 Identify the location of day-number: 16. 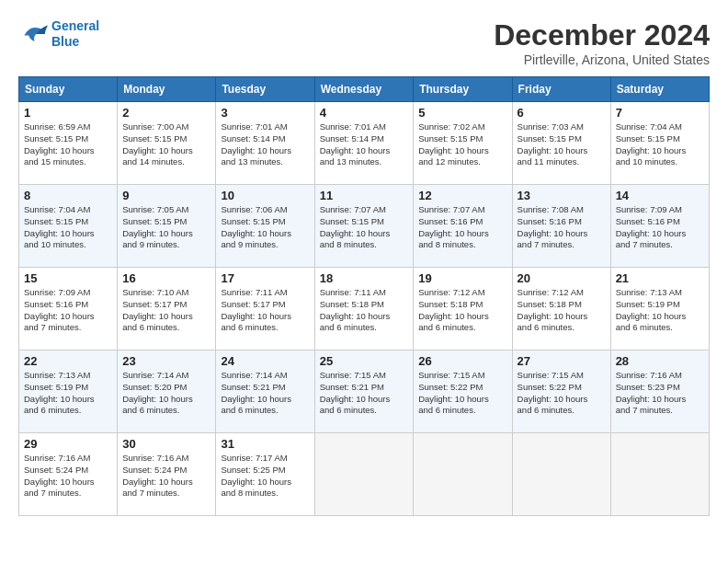
(166, 278).